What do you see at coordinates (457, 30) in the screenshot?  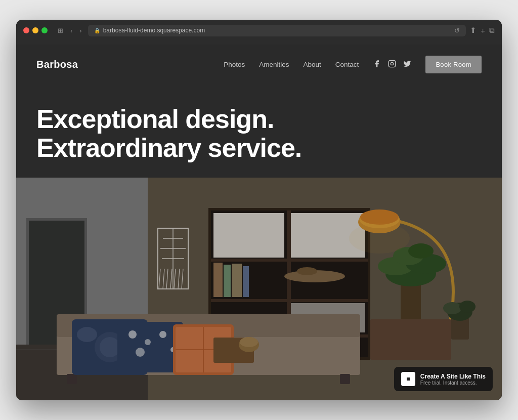 I see `refresh-icon: ↺` at bounding box center [457, 30].